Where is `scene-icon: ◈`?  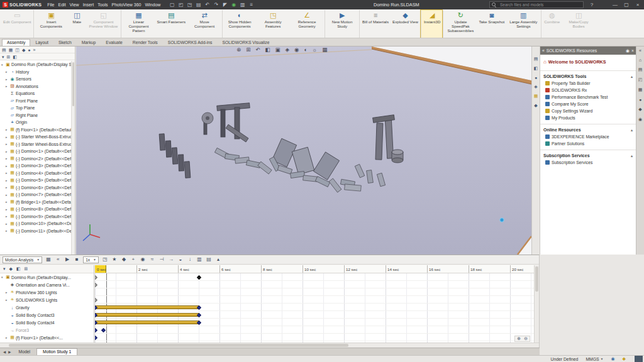
scene-icon: ◈ is located at coordinates (536, 87).